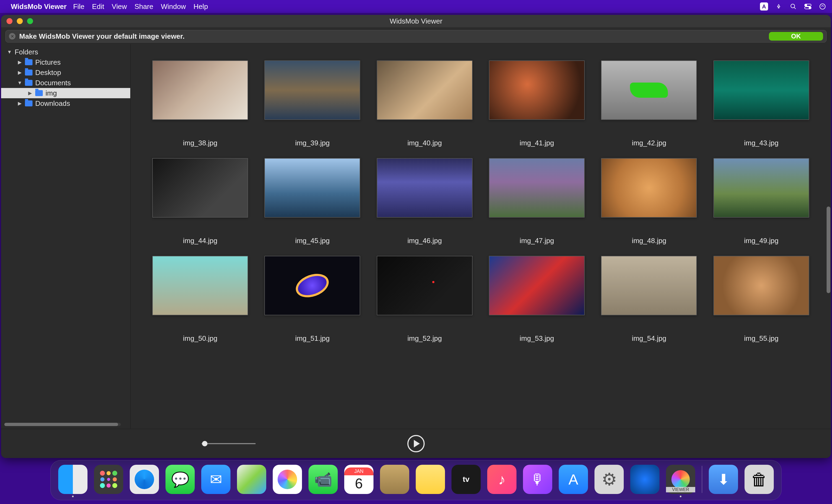 This screenshot has width=832, height=504. Describe the element at coordinates (425, 202) in the screenshot. I see `thumbnail-item: img_46.jpg` at that location.